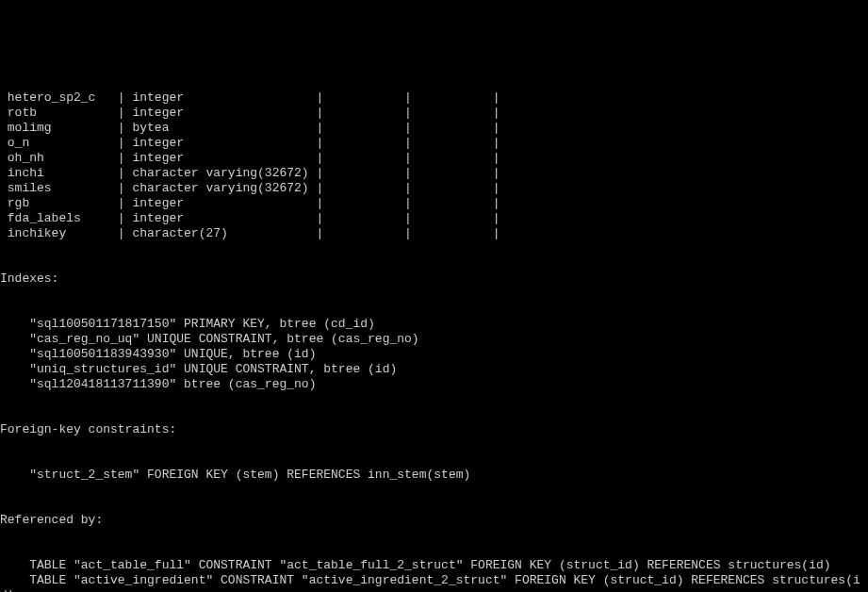  What do you see at coordinates (434, 158) in the screenshot?
I see `column-row: oh_nh | integer | | |` at bounding box center [434, 158].